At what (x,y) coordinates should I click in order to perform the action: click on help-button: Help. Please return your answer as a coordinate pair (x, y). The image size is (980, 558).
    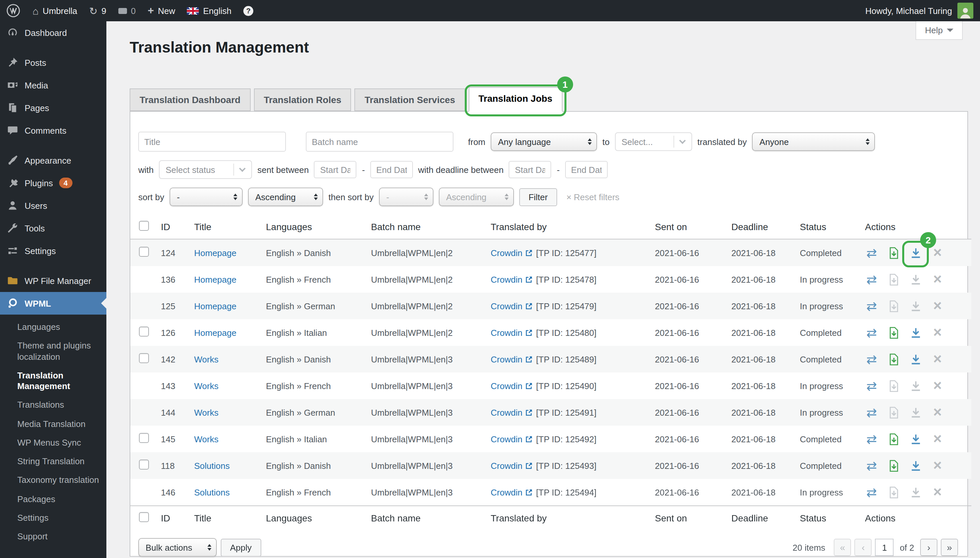
    Looking at the image, I should click on (939, 31).